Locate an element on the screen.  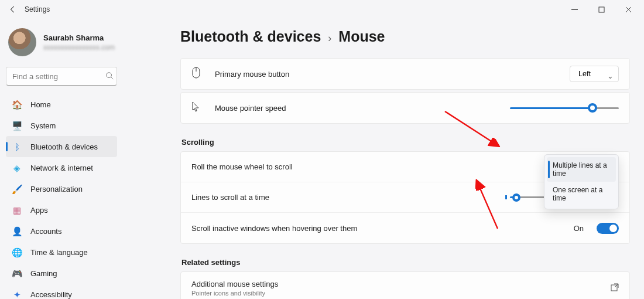
sidebar-item-system: 🖥️System is located at coordinates (61, 125).